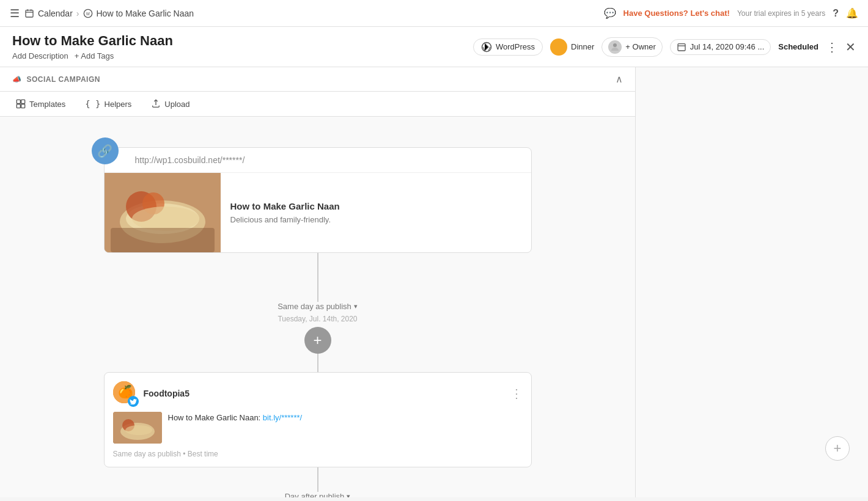 This screenshot has width=868, height=501. What do you see at coordinates (285, 220) in the screenshot?
I see `preview-description: Delicious and family-friendly.` at bounding box center [285, 220].